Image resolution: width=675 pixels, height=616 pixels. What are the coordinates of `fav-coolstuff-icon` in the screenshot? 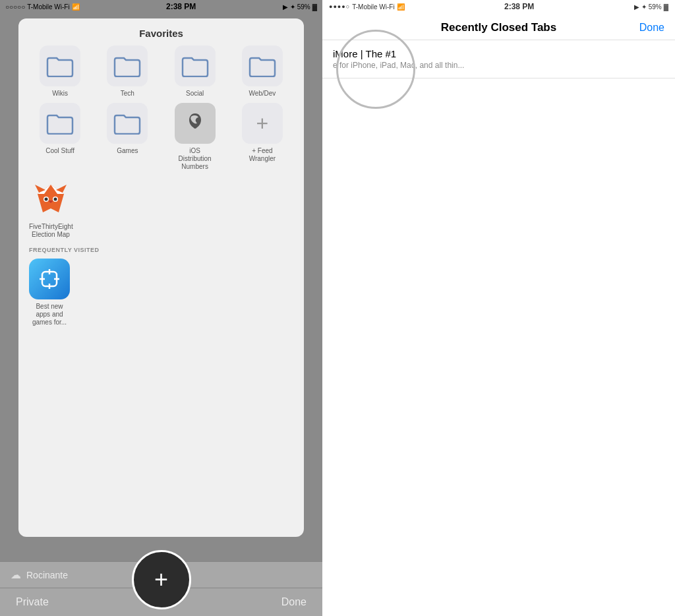 It's located at (60, 123).